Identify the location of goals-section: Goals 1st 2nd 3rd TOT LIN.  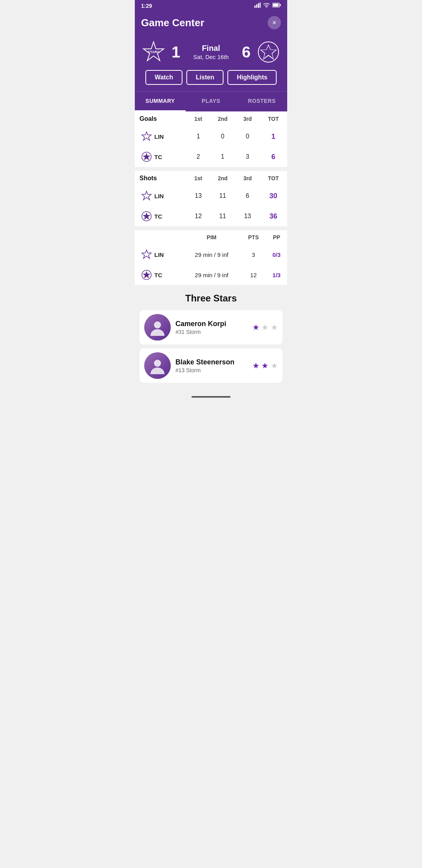
(211, 139).